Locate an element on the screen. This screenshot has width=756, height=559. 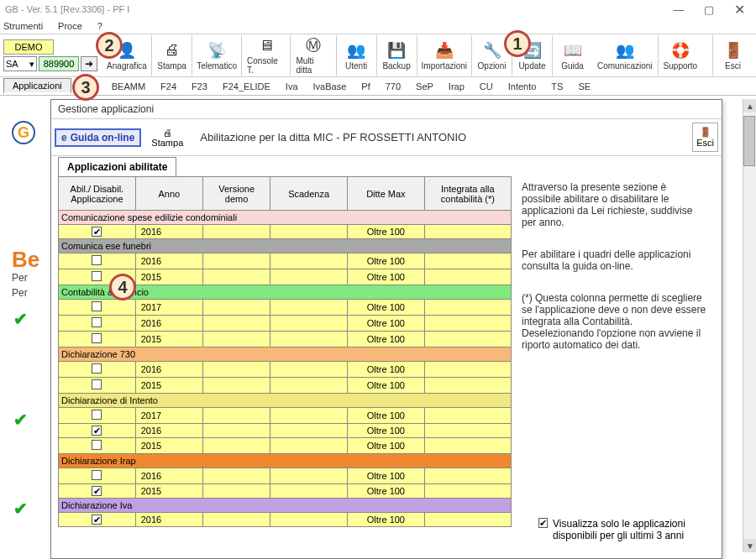
esci-button: 🚪 Esci is located at coordinates (732, 55).